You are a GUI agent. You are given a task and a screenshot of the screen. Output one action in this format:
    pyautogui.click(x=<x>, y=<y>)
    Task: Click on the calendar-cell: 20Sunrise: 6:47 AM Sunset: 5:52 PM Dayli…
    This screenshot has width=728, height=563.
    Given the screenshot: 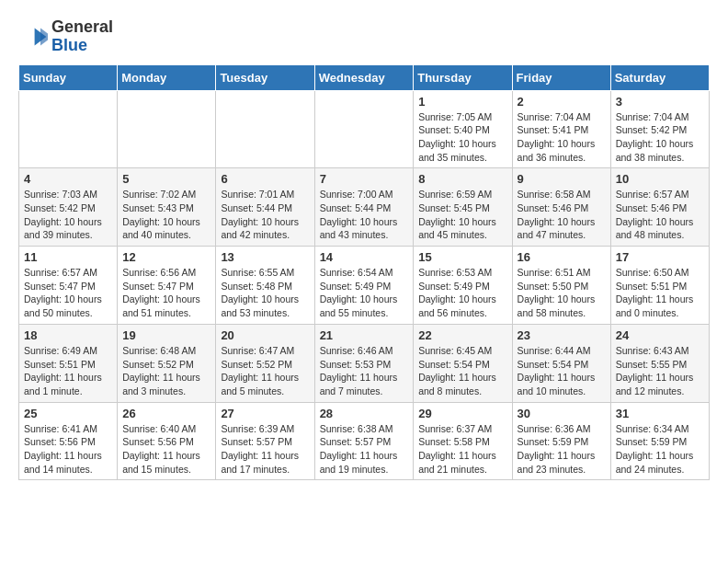 What is the action you would take?
    pyautogui.click(x=265, y=362)
    